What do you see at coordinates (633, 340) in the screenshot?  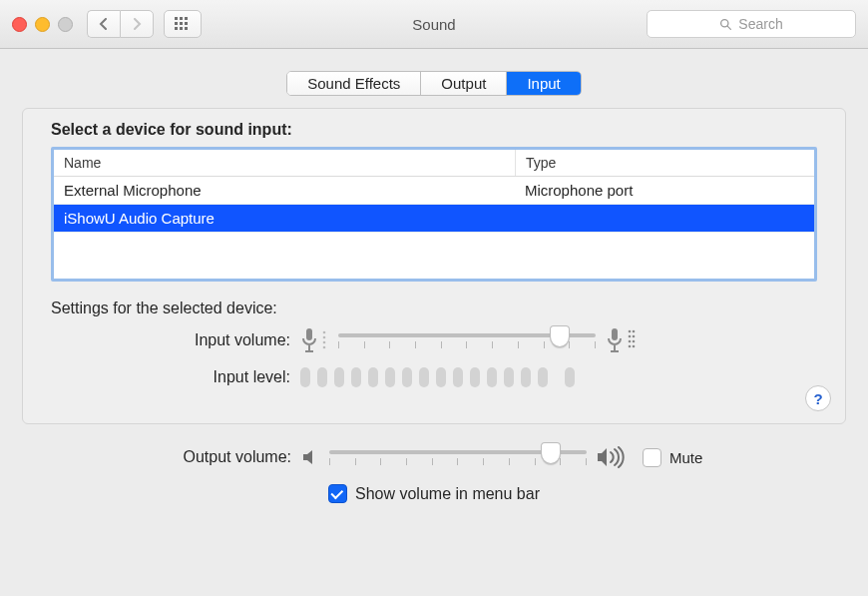 I see `level-dots-high-icon` at bounding box center [633, 340].